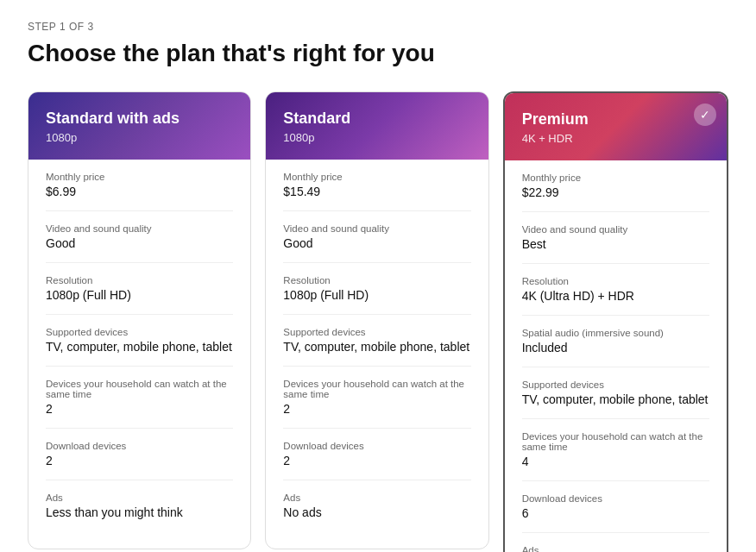 This screenshot has height=552, width=756. What do you see at coordinates (616, 442) in the screenshot?
I see `row-label-premium-5: Devices your household can watch at the …` at bounding box center [616, 442].